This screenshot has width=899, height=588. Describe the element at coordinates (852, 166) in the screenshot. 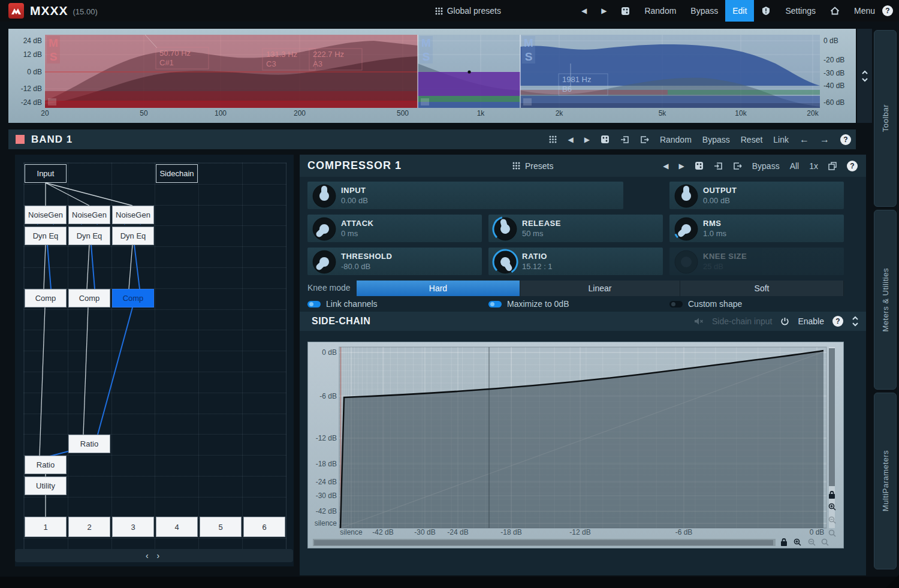

I see `comp-help-button: ?` at that location.